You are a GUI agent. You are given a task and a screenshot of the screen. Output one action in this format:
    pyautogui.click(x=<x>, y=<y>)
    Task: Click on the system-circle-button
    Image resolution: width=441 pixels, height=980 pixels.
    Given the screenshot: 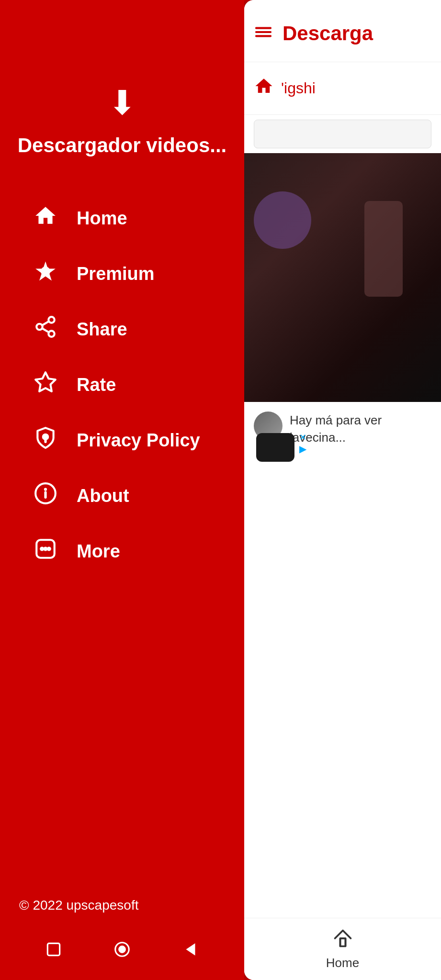 What is the action you would take?
    pyautogui.click(x=122, y=951)
    